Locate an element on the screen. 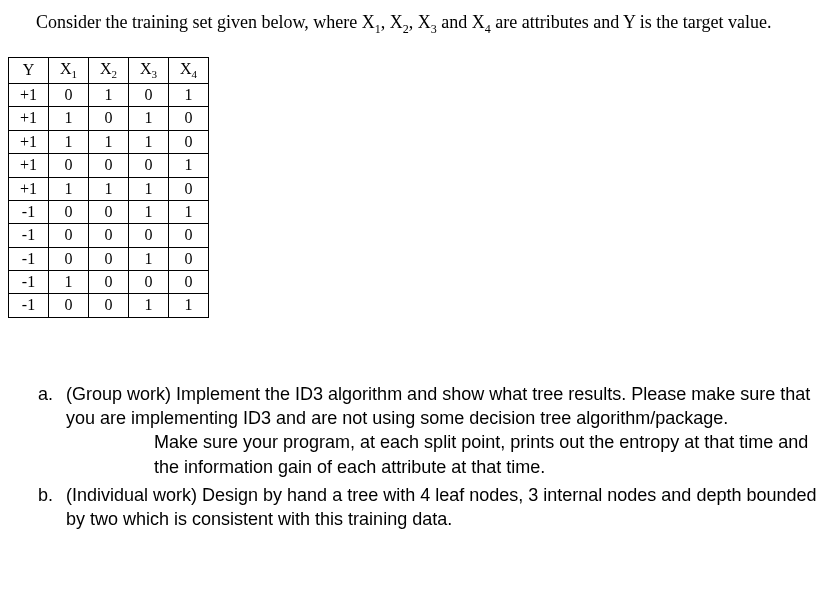 This screenshot has height=612, width=837. question-b: b. (Individual work) Design by hand a tr… is located at coordinates (448, 508).